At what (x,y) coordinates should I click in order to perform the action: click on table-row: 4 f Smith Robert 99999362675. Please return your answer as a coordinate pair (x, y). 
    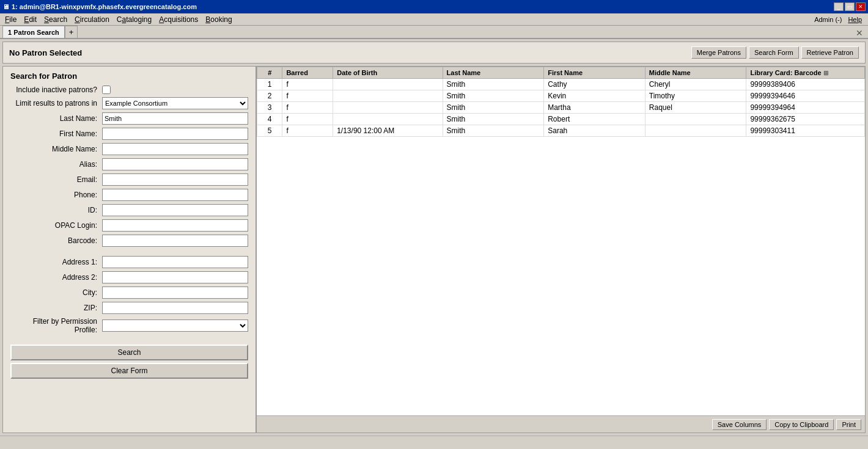
    Looking at the image, I should click on (561, 120).